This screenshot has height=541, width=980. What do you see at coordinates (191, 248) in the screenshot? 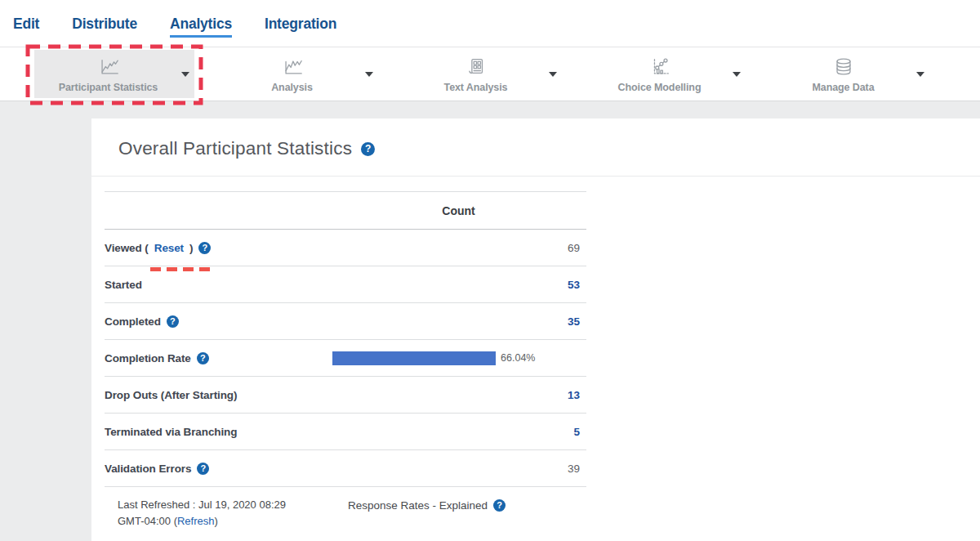
I see `viewed-label-suffix: )` at bounding box center [191, 248].